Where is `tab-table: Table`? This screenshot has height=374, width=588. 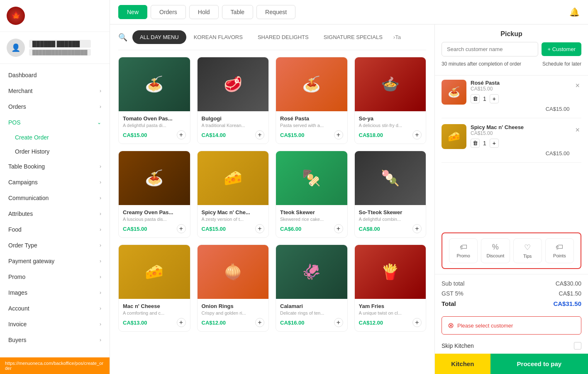
tab-table: Table is located at coordinates (237, 12).